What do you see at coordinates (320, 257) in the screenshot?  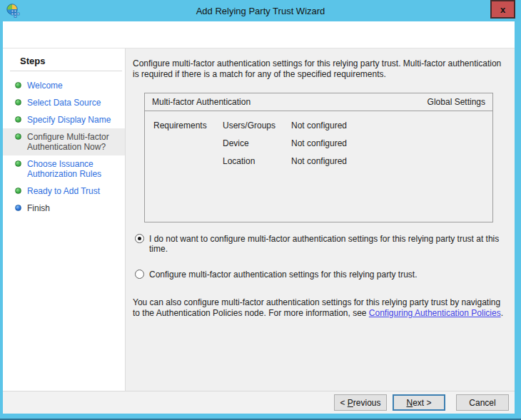 I see `mfa-choice-radio-group: I do not want to configure multi-factor …` at bounding box center [320, 257].